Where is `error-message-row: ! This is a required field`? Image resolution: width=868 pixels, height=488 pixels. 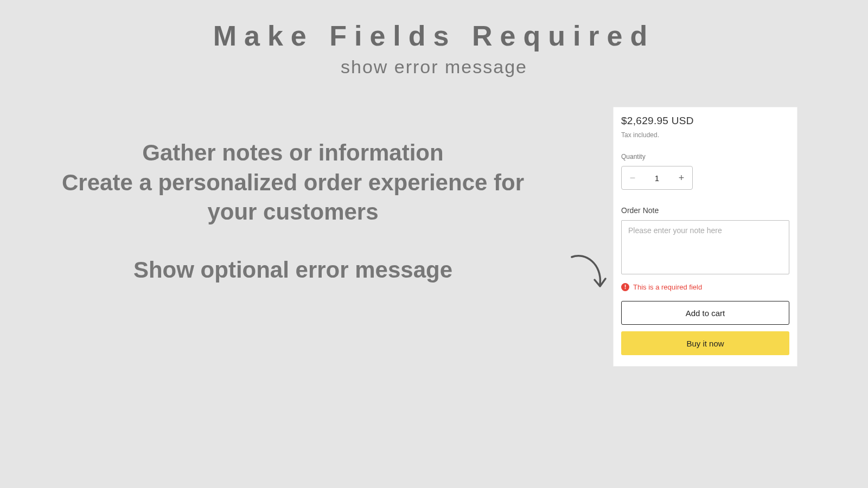
error-message-row: ! This is a required field is located at coordinates (705, 287).